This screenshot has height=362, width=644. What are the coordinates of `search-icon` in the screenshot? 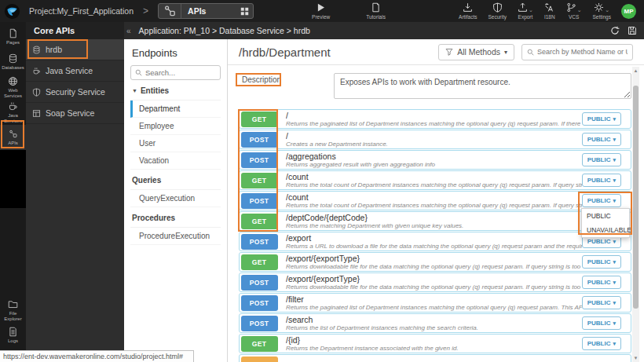 It's located at (138, 72).